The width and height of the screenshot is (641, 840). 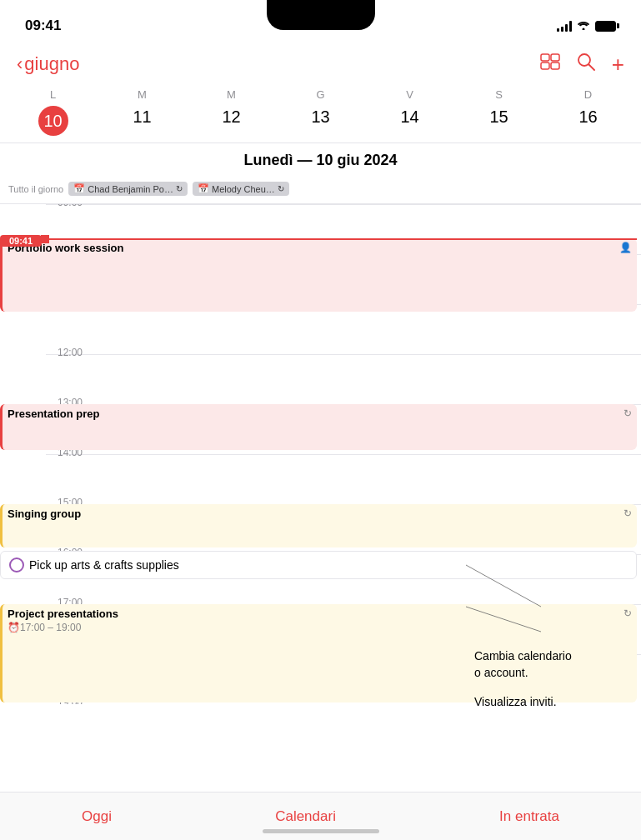 I want to click on reminder-arts-crafts: Pick up arts & crafts supplies, so click(x=318, y=565).